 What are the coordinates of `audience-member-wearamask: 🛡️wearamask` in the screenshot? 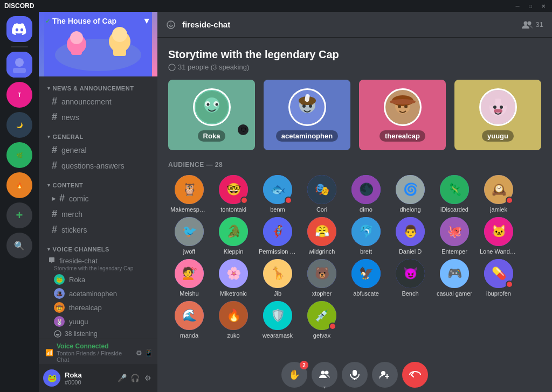 It's located at (278, 320).